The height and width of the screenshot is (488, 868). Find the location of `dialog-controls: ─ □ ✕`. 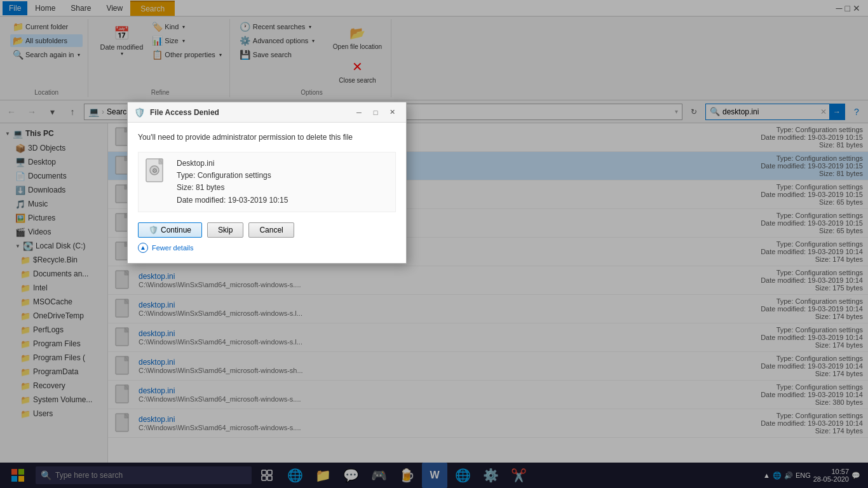

dialog-controls: ─ □ ✕ is located at coordinates (376, 112).